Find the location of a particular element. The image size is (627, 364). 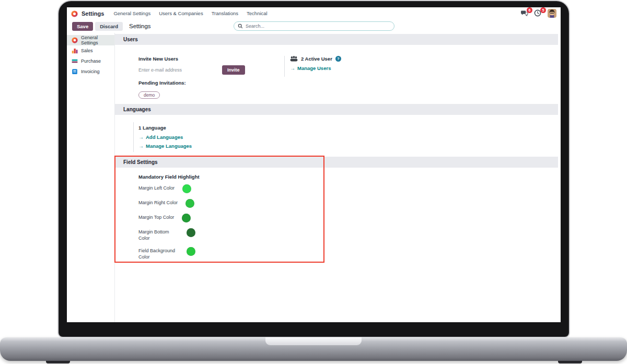

menu-item-users-companies: Users & Companies is located at coordinates (181, 14).